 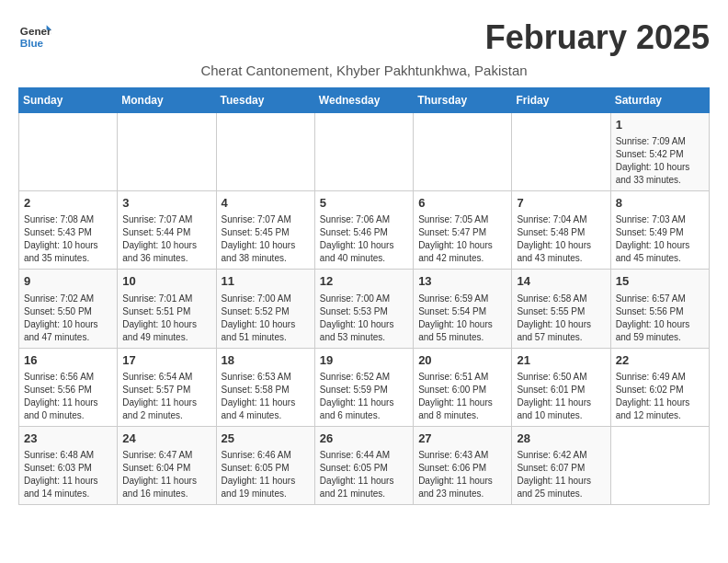 What do you see at coordinates (462, 361) in the screenshot?
I see `day-number: 20` at bounding box center [462, 361].